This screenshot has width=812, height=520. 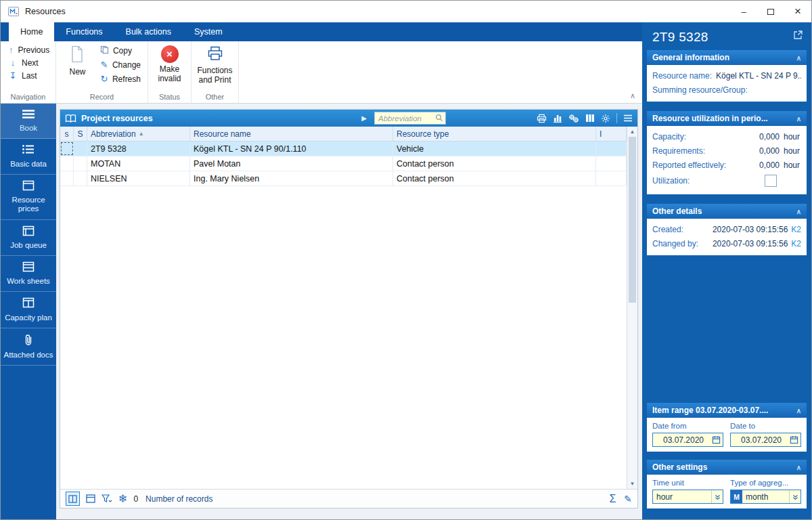 I want to click on sidebar-label: Work sheets, so click(x=28, y=282).